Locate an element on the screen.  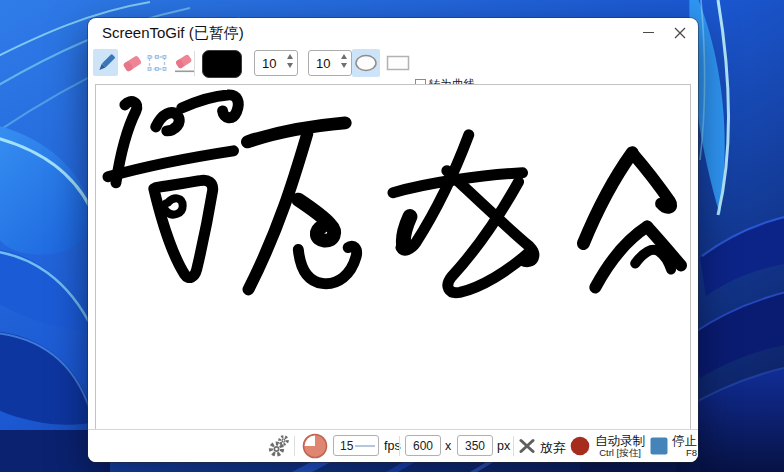
size-x-label: x is located at coordinates (448, 446).